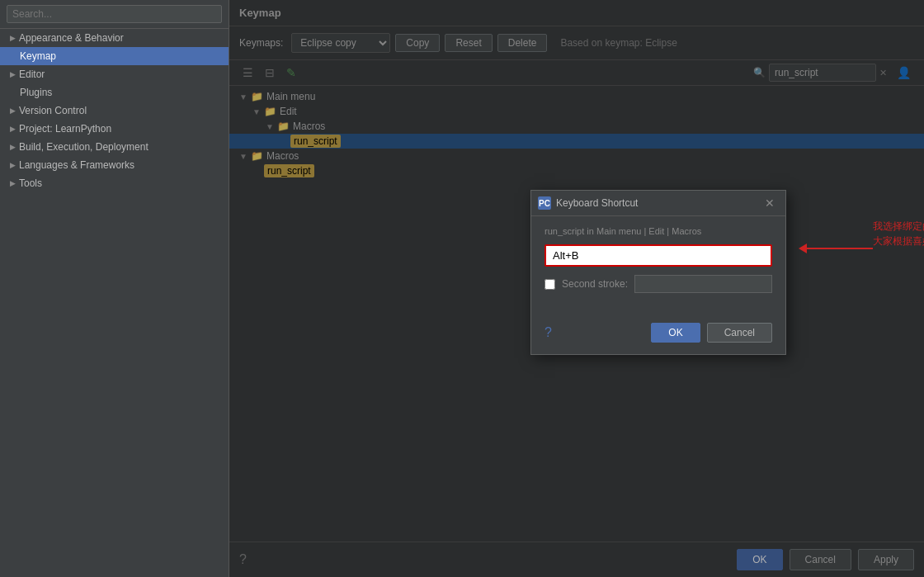  I want to click on dialog-title-icon: PC, so click(544, 203).